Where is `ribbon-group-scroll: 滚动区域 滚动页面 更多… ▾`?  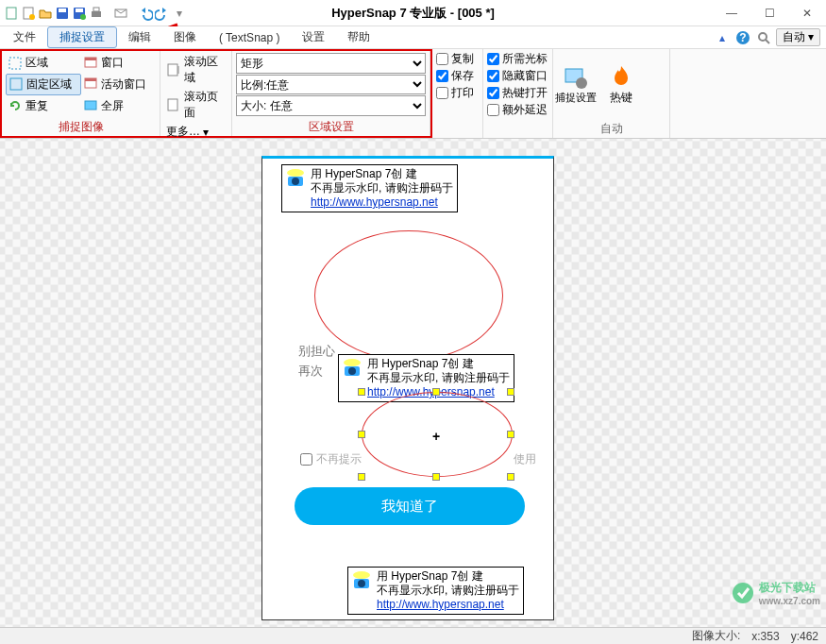
ribbon-group-scroll: 滚动区域 滚动页面 更多… ▾ is located at coordinates (196, 93).